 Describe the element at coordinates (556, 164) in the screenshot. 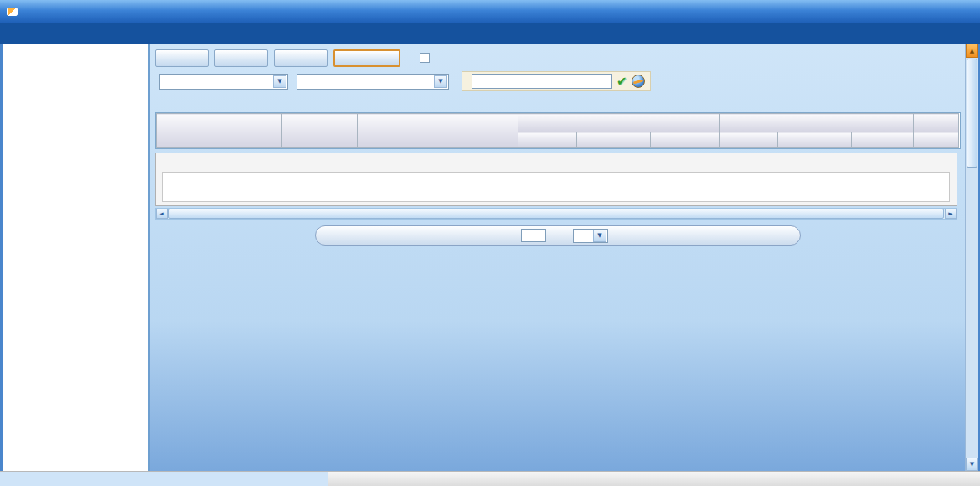

I see `chart-title` at that location.